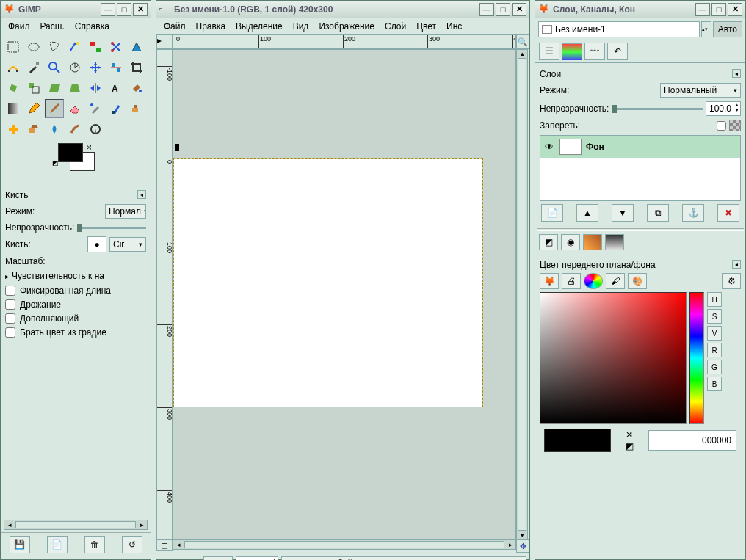 This screenshot has height=560, width=746. Describe the element at coordinates (700, 90) in the screenshot. I see `layer-mode-dropdown: Нормальный` at that location.